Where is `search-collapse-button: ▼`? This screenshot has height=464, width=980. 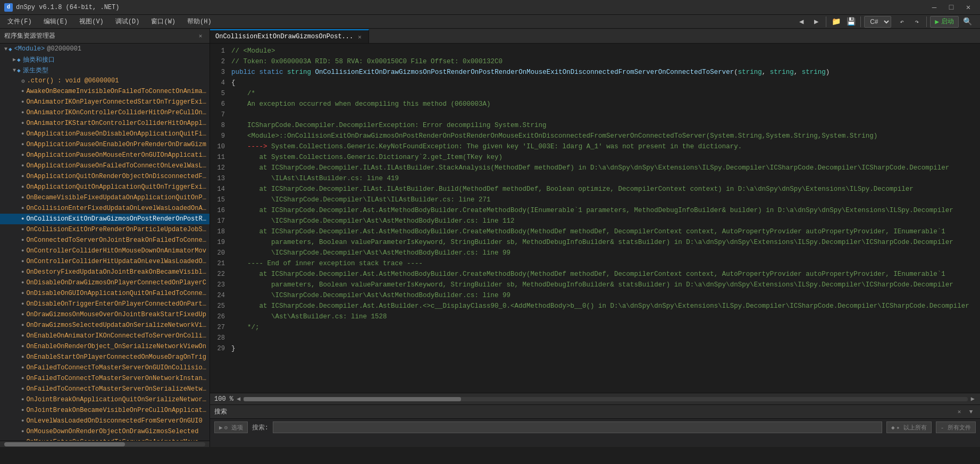 search-collapse-button: ▼ is located at coordinates (971, 412).